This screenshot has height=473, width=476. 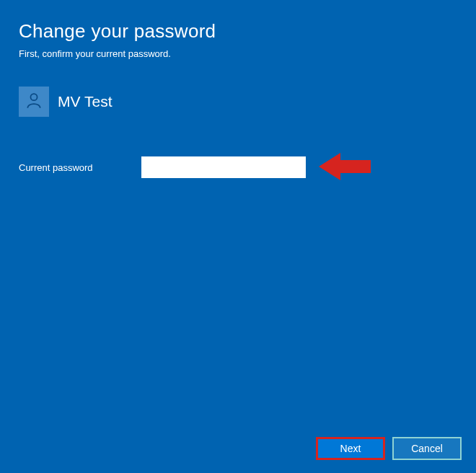 What do you see at coordinates (351, 448) in the screenshot?
I see `next-button: Next` at bounding box center [351, 448].